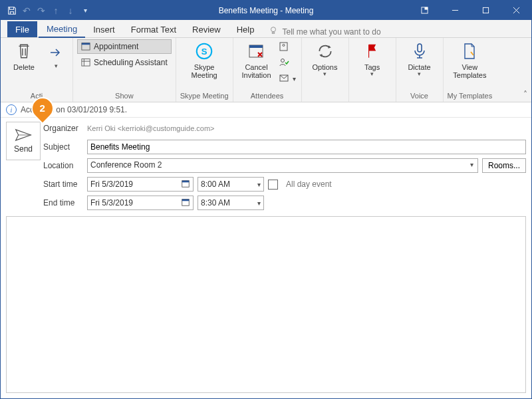 This screenshot has height=399, width=532. What do you see at coordinates (325, 32) in the screenshot?
I see `tell-me-search: Tell me what you want to do` at bounding box center [325, 32].